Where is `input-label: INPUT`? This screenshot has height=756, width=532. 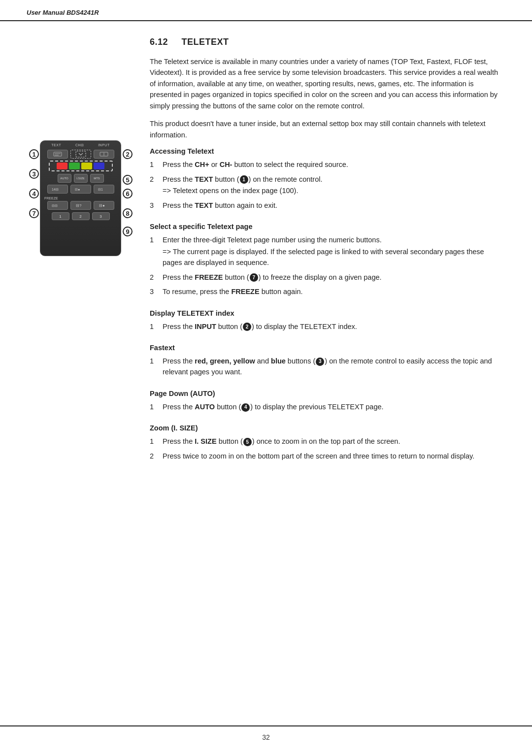
input-label: INPUT is located at coordinates (104, 145).